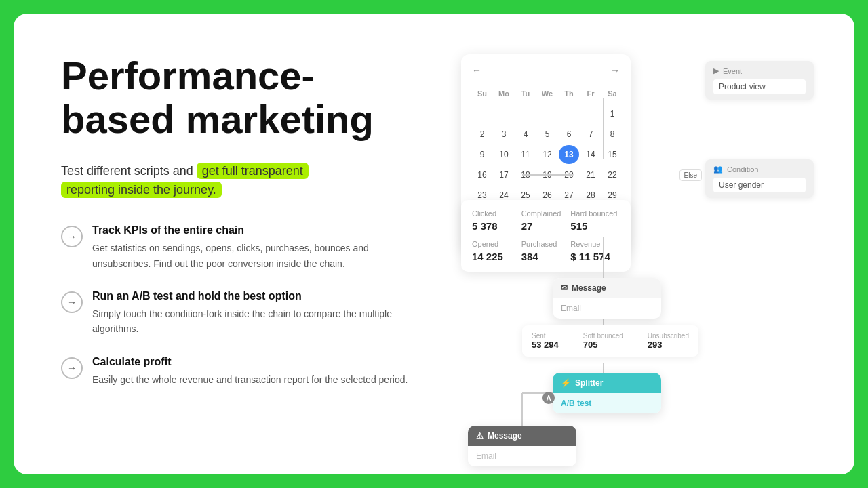  What do you see at coordinates (589, 383) in the screenshot?
I see `splitter-label: Splitter` at bounding box center [589, 383].